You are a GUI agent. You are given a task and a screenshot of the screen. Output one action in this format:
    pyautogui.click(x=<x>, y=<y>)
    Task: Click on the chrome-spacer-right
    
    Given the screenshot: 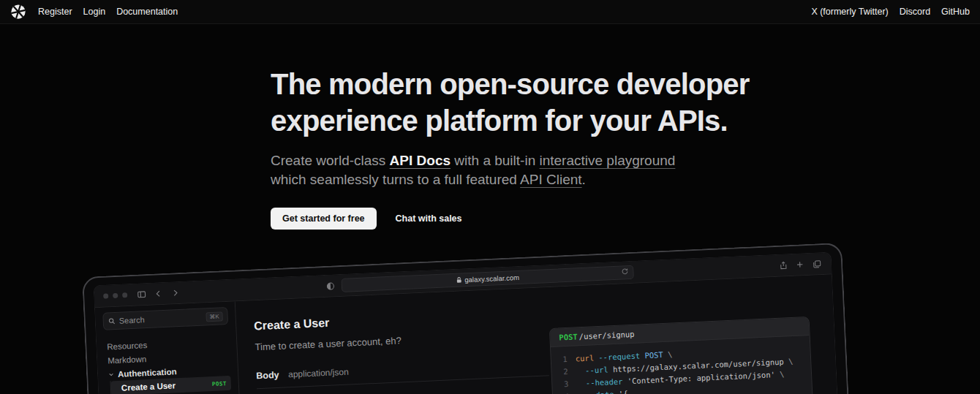 What is the action you would take?
    pyautogui.click(x=705, y=269)
    